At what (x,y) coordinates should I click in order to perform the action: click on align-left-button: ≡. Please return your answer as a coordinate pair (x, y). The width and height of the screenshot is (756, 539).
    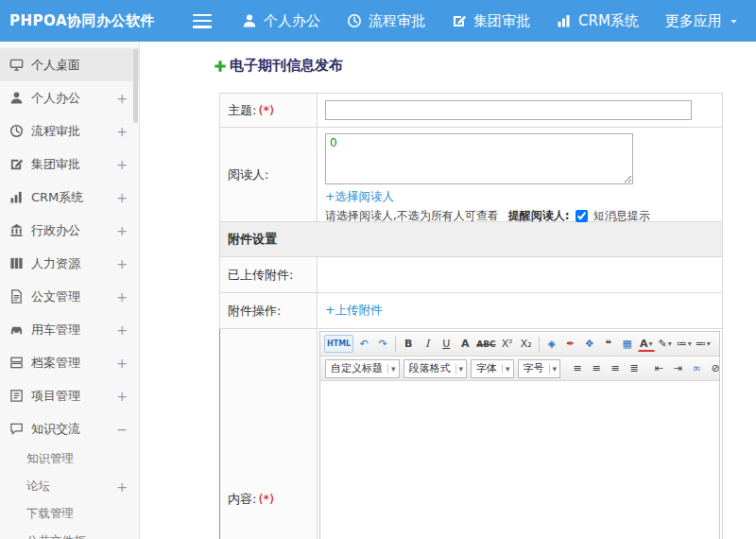
    Looking at the image, I should click on (577, 369).